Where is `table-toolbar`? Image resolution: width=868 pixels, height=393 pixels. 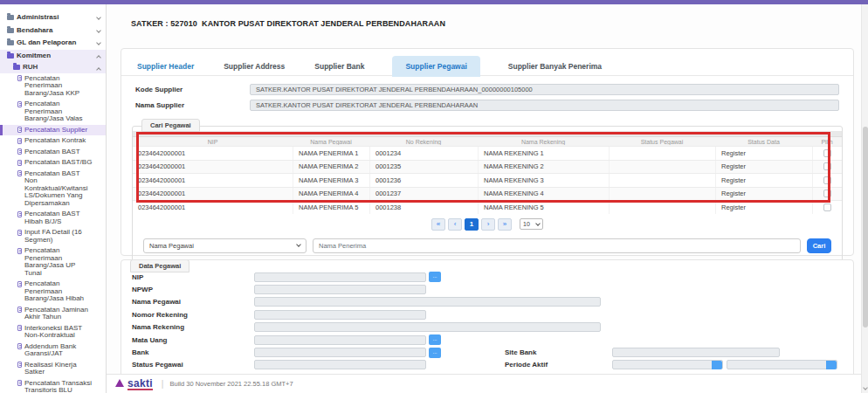
table-toolbar is located at coordinates (487, 134).